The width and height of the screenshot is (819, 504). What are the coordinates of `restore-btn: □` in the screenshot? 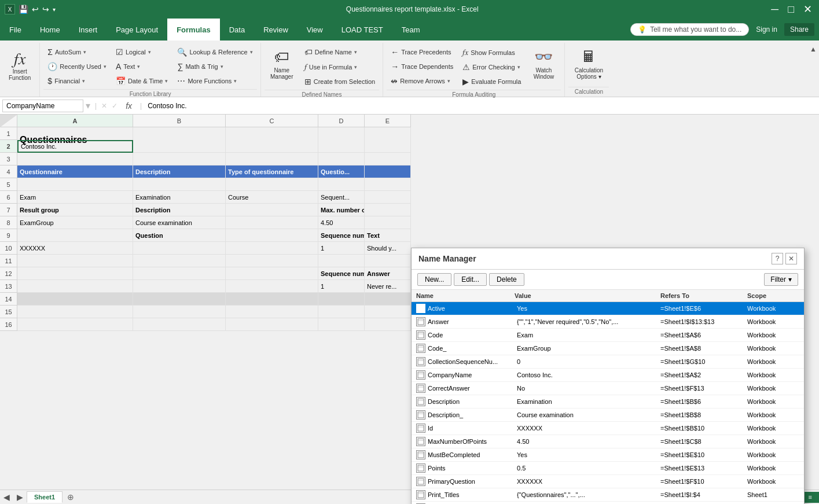 It's located at (791, 9).